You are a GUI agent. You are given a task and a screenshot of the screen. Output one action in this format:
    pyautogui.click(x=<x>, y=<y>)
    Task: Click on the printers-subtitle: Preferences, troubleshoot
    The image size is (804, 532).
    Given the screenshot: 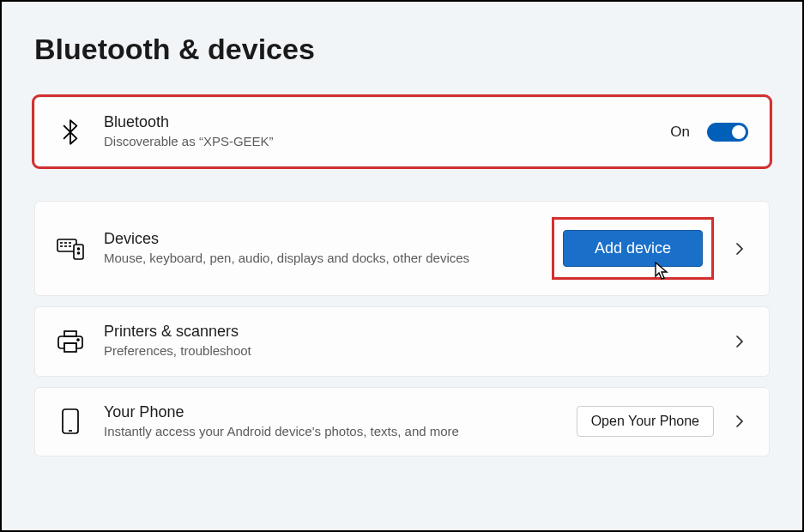 What is the action you would take?
    pyautogui.click(x=310, y=351)
    